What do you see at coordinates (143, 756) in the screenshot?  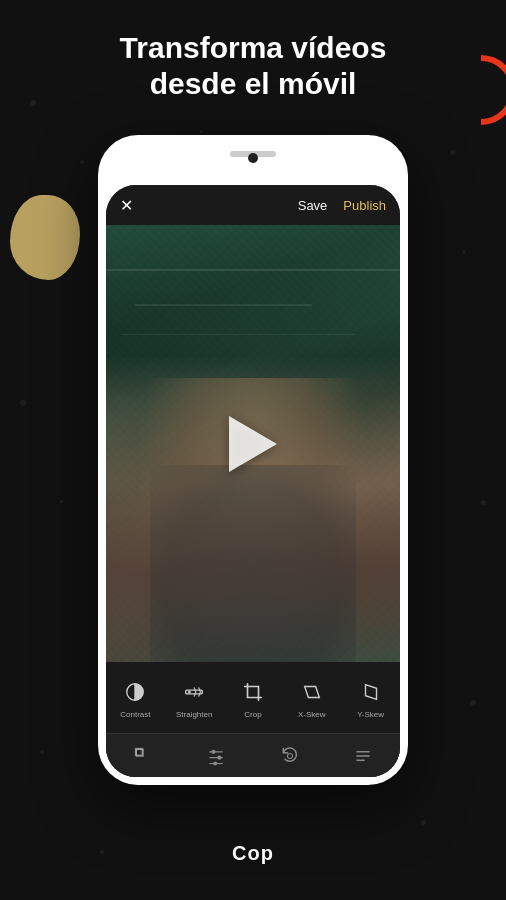 I see `nav-layers` at bounding box center [143, 756].